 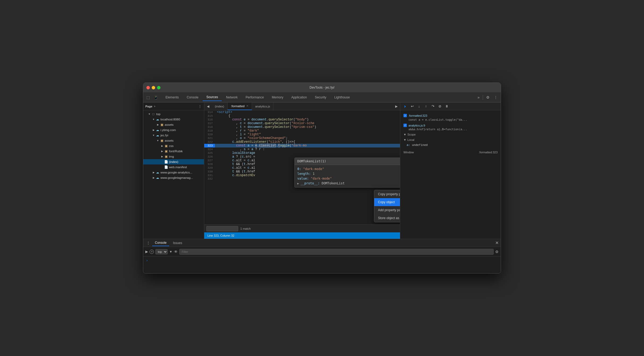 I want to click on search-input, so click(x=222, y=229).